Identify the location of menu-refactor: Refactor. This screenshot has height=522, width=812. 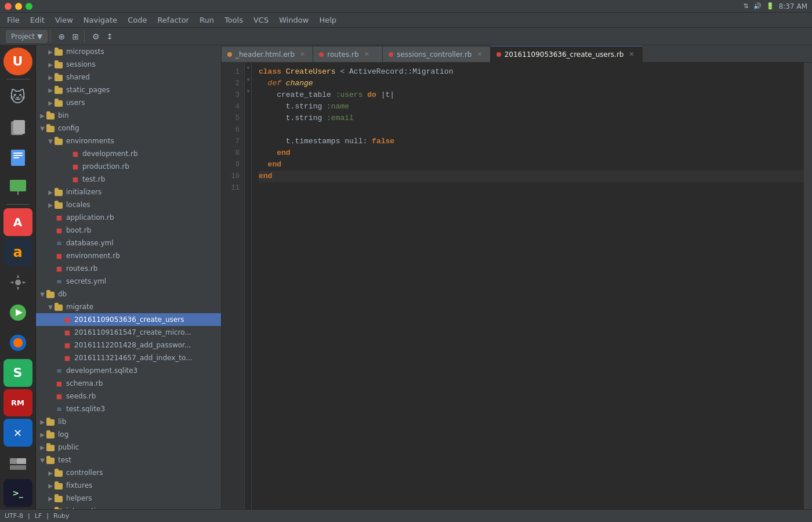
(173, 20).